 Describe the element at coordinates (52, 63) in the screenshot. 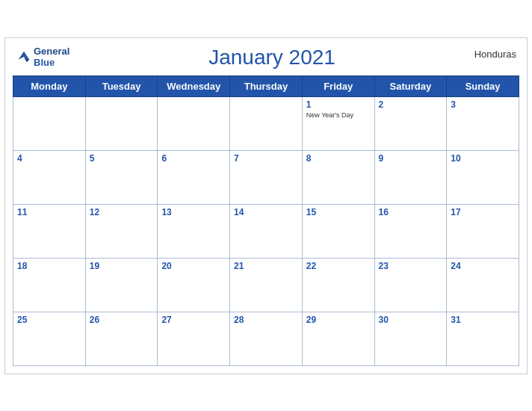

I see `logo-line2: Blue` at that location.